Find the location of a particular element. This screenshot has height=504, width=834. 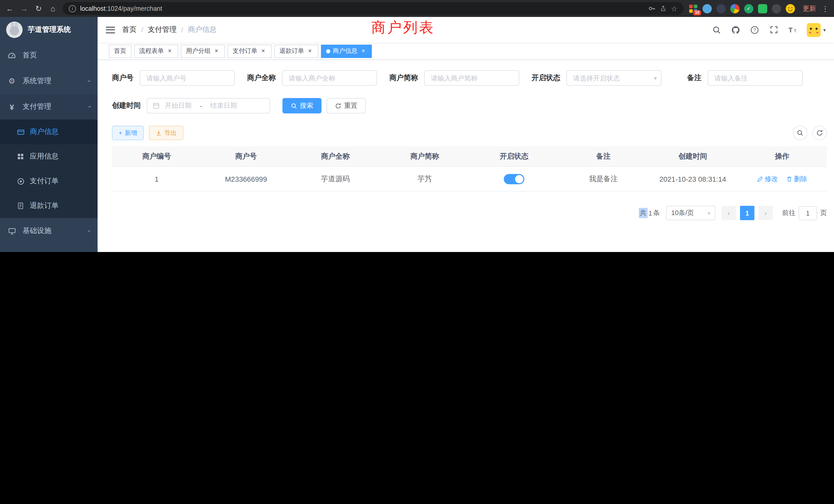

calendar-icon is located at coordinates (156, 106).